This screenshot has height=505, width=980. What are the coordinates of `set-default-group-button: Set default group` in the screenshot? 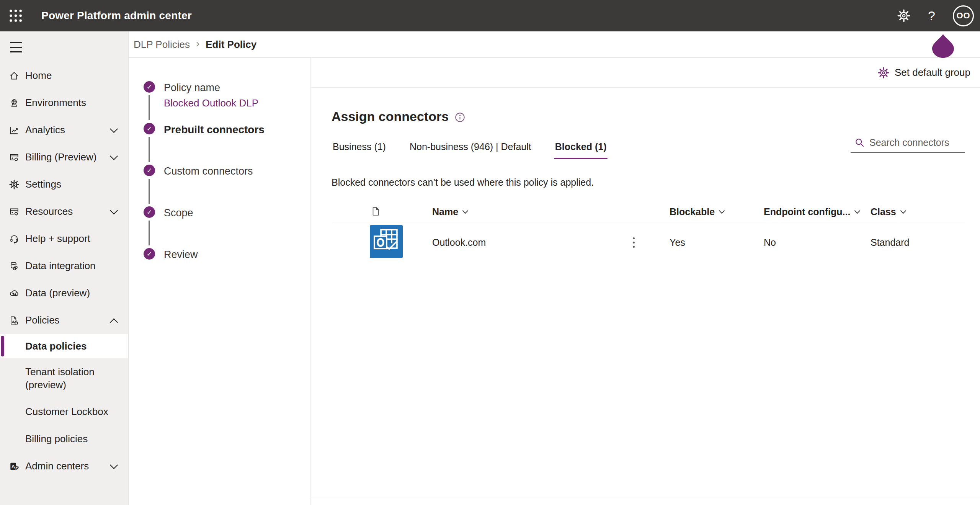 It's located at (924, 73).